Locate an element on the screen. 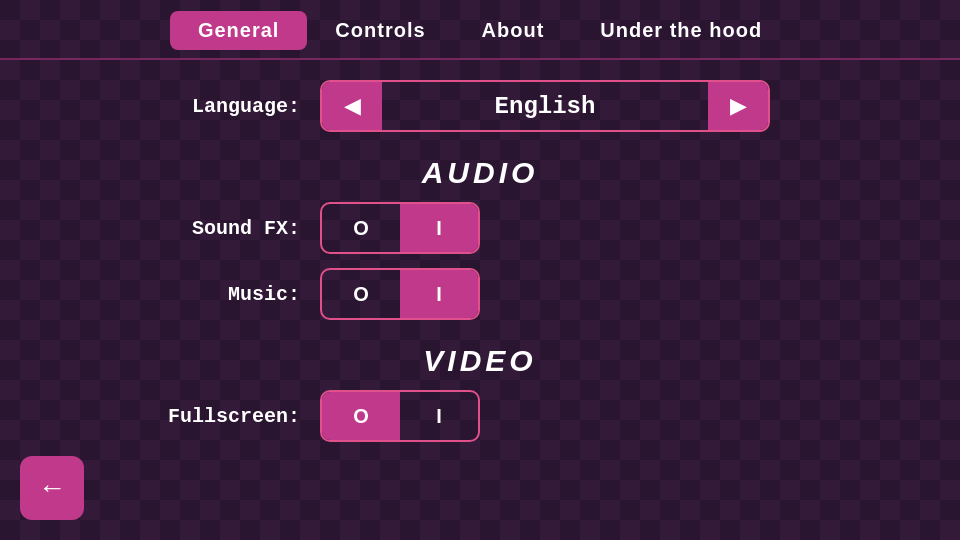 This screenshot has height=540, width=960. sound-fx-on-button: I is located at coordinates (439, 228).